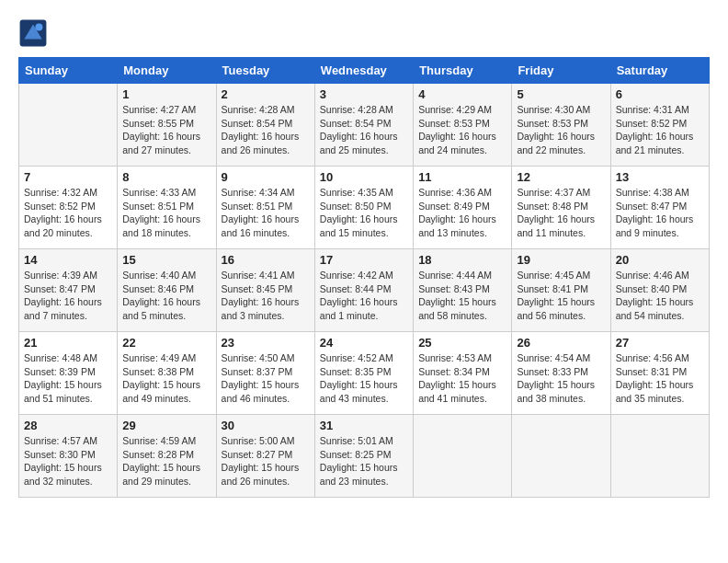 The image size is (728, 563). I want to click on day-info: Sunrise: 4:27 AM Sunset: 8:55 PM Dayligh…, so click(166, 131).